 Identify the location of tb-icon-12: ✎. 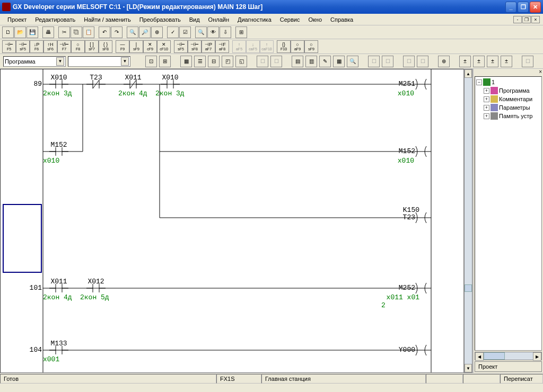
(325, 61).